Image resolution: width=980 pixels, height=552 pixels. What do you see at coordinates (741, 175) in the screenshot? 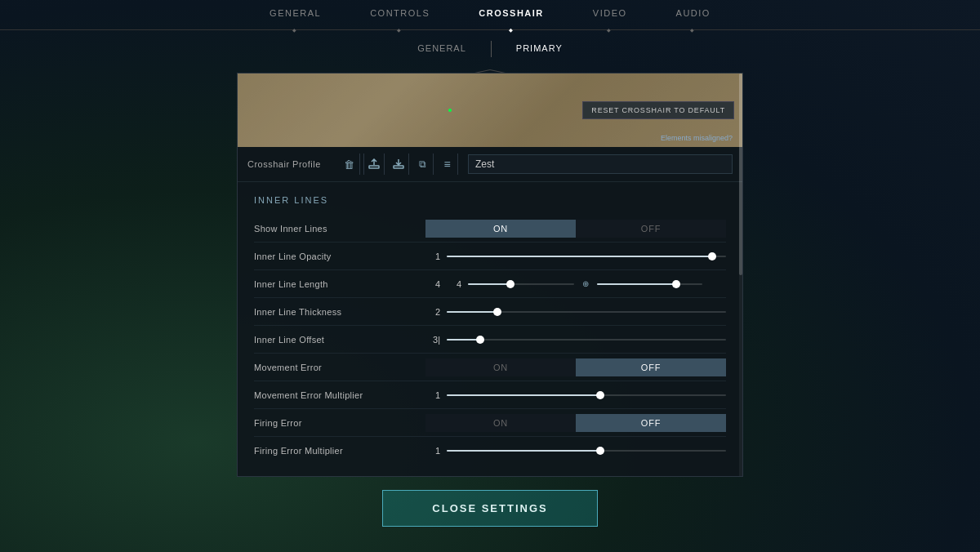
I see `scrollbar-thumb` at bounding box center [741, 175].